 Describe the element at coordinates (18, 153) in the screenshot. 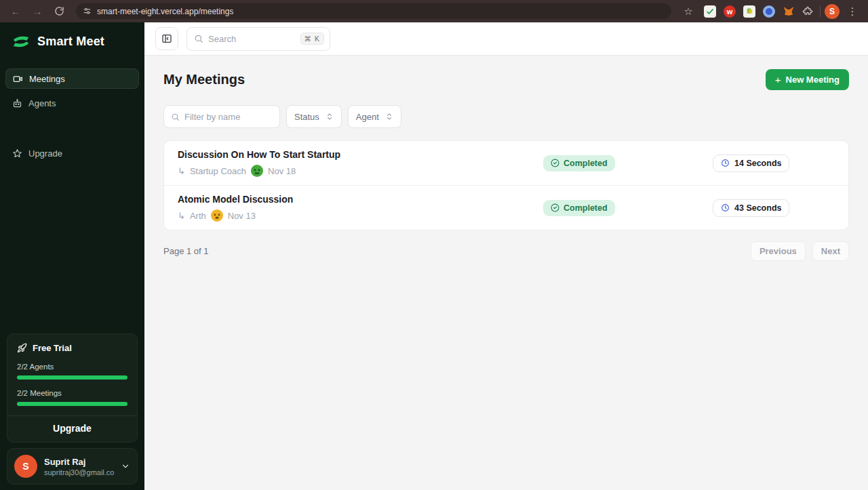

I see `star-icon` at that location.